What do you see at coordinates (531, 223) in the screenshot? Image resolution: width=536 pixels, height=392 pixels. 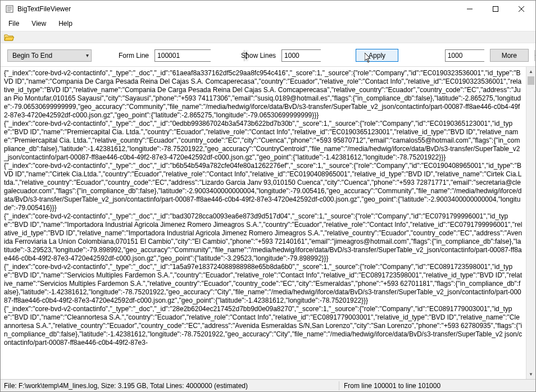 I see `scroll-track` at bounding box center [531, 223].